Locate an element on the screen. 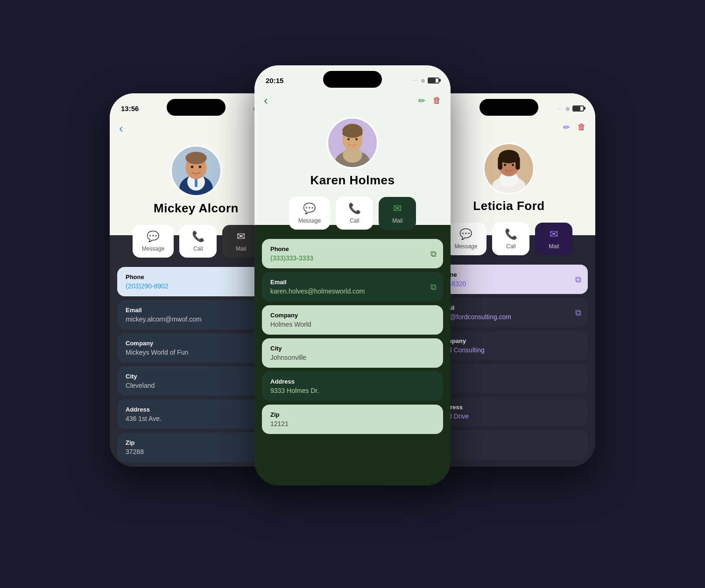 The width and height of the screenshot is (705, 588). right-call-label: Call is located at coordinates (511, 246).